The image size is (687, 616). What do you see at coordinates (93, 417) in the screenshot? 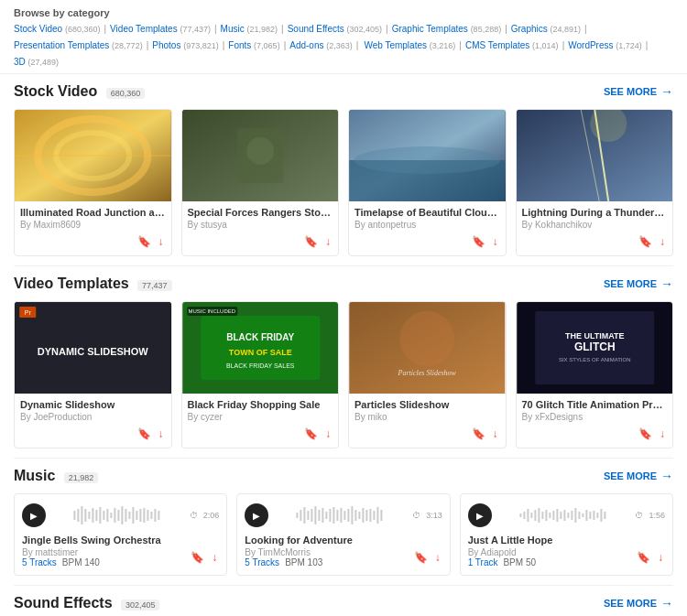
I see `vt-author-1: By JoeProduction` at bounding box center [93, 417].